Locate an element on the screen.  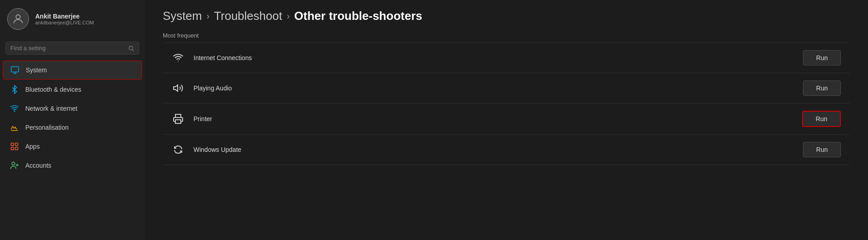
user-email: ankitbanerjee@LIVE.COM is located at coordinates (65, 23).